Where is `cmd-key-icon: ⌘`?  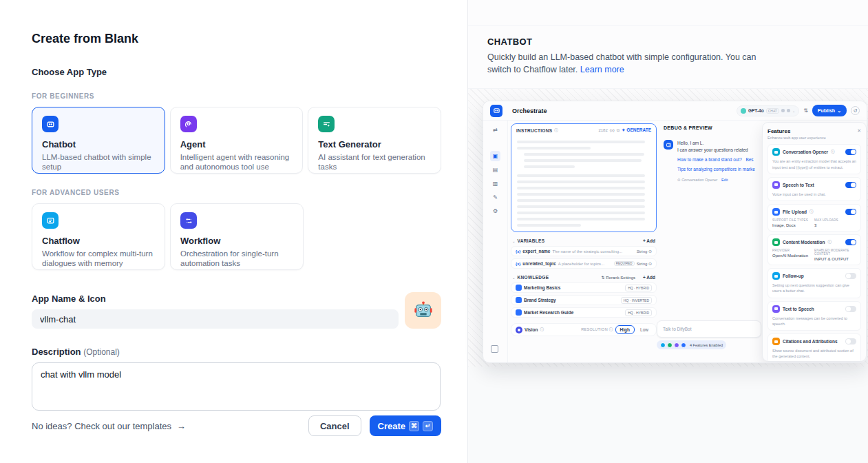 cmd-key-icon: ⌘ is located at coordinates (414, 426).